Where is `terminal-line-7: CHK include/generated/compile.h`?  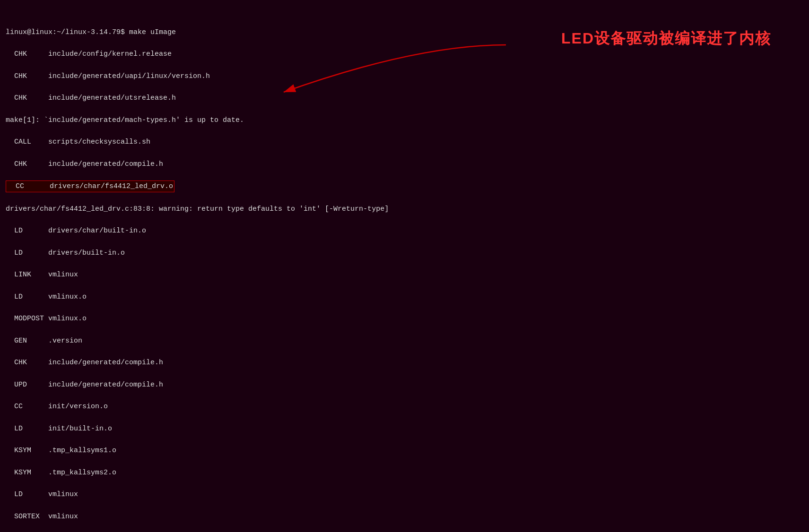
terminal-line-7: CHK include/generated/compile.h is located at coordinates (405, 164).